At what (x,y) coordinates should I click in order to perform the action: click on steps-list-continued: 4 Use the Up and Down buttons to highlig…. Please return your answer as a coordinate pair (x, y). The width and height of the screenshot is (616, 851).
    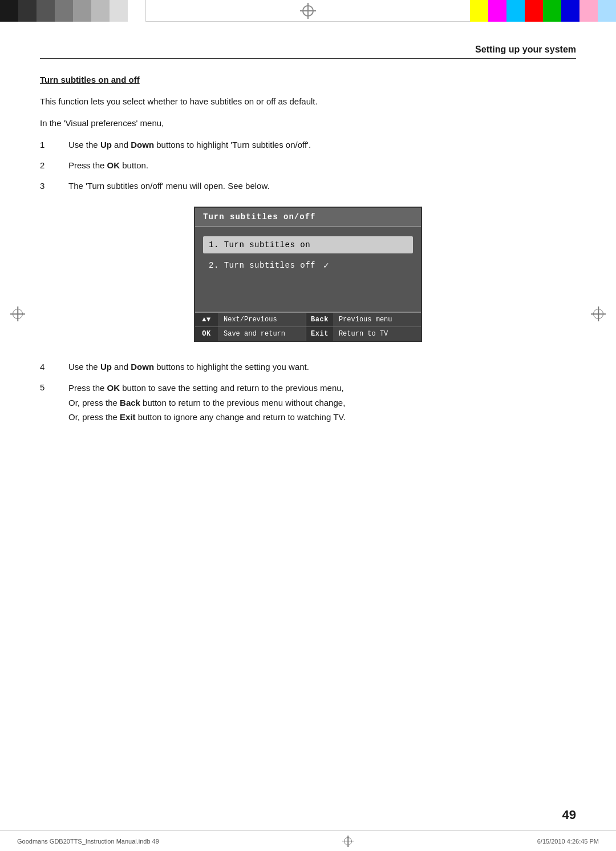
    Looking at the image, I should click on (308, 393).